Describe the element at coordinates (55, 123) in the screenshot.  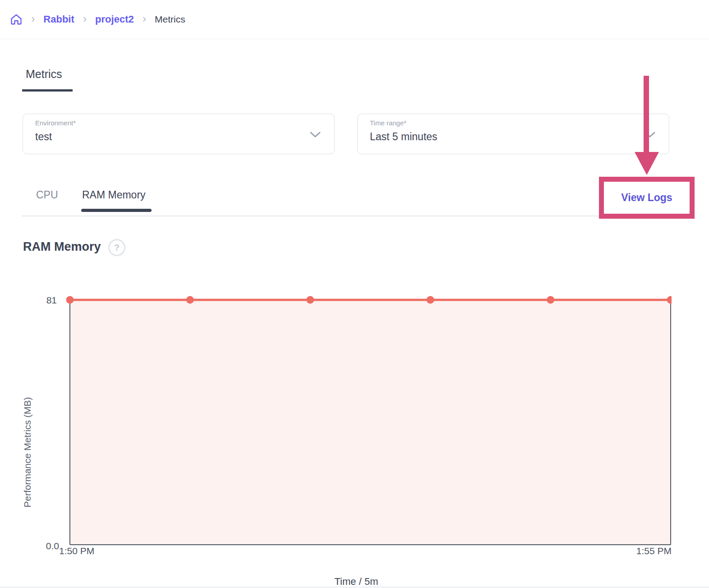
I see `environment-select-label: Environment*` at that location.